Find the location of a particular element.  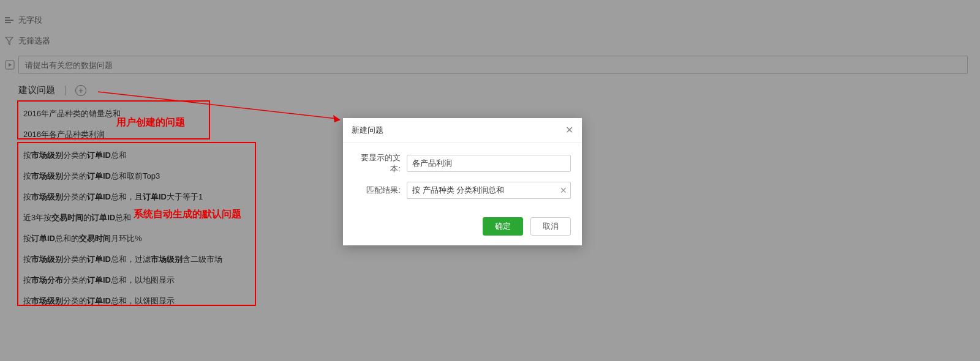

display-text-label: 要显示的文本: is located at coordinates (380, 163).